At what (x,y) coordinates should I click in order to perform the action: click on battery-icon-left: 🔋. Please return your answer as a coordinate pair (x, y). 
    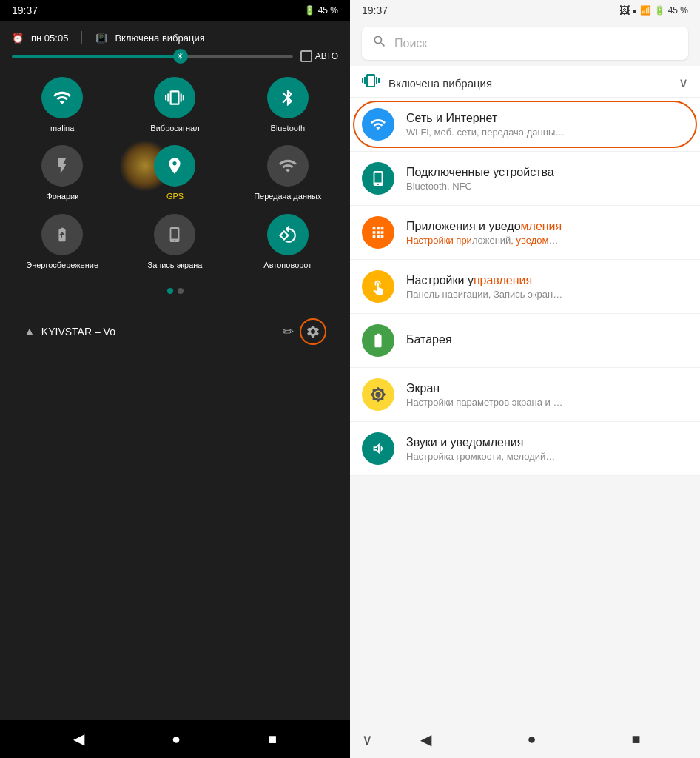
    Looking at the image, I should click on (309, 10).